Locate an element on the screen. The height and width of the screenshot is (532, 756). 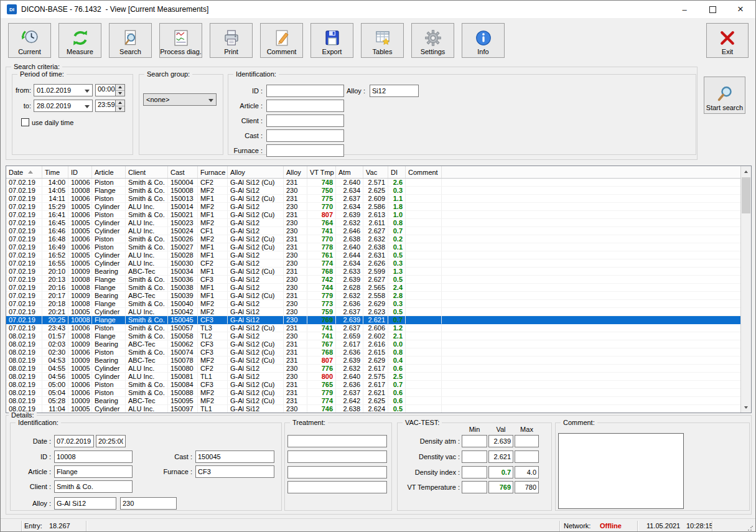
scroll-down-icon is located at coordinates (746, 407).